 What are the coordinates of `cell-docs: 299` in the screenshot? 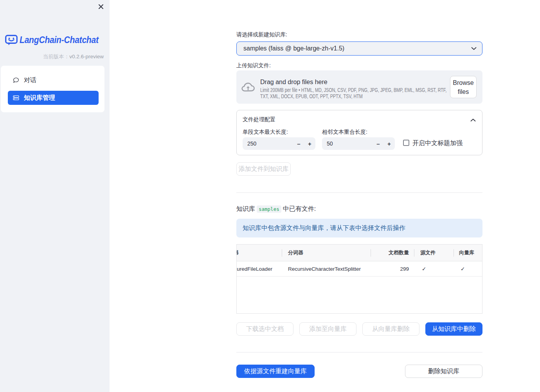 It's located at (393, 269).